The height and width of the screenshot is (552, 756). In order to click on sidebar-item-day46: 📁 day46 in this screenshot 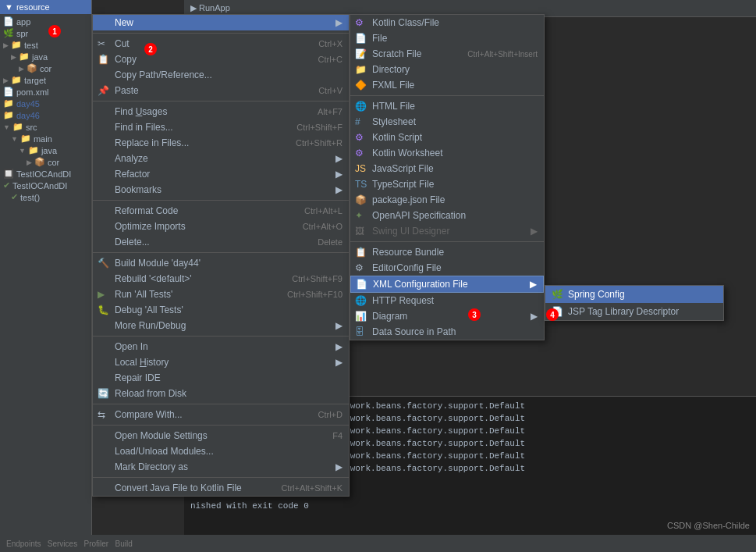, I will do `click(45, 116)`.